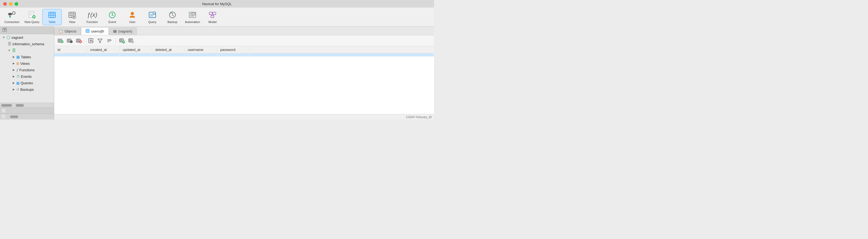 The height and width of the screenshot is (239, 868). What do you see at coordinates (13, 57) in the screenshot?
I see `chevron-right-icon: ▶` at bounding box center [13, 57].